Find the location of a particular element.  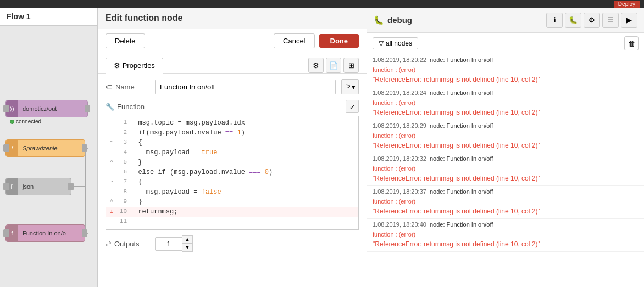

debug-message-group: 1.08.2019, 18:20:24 node: Function In on… is located at coordinates (506, 104).